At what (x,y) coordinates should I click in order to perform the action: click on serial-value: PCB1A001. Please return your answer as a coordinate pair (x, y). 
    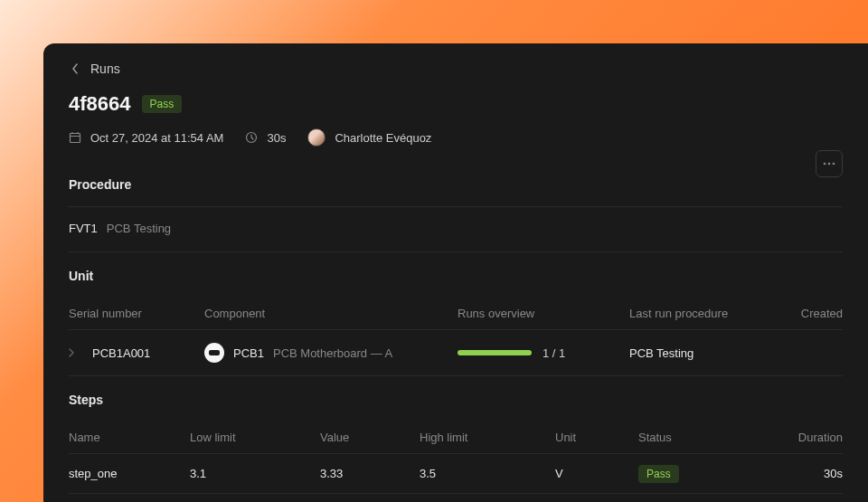
    Looking at the image, I should click on (121, 353).